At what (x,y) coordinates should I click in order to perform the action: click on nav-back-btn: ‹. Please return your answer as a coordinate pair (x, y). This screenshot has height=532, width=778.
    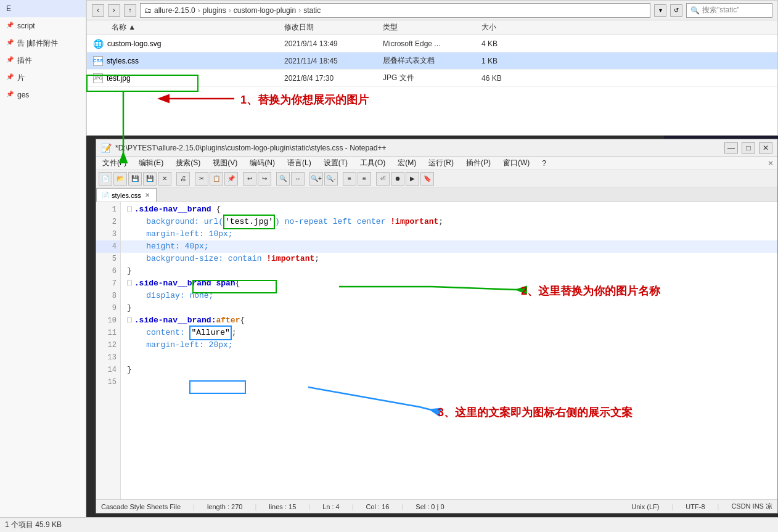
    Looking at the image, I should click on (98, 10).